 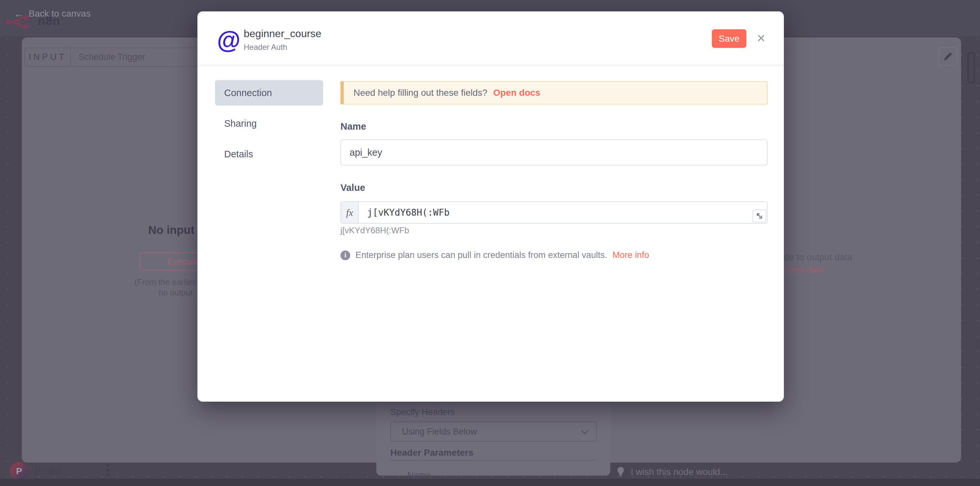 I want to click on docs-callout-text: Need help filling out these fields?, so click(x=420, y=93).